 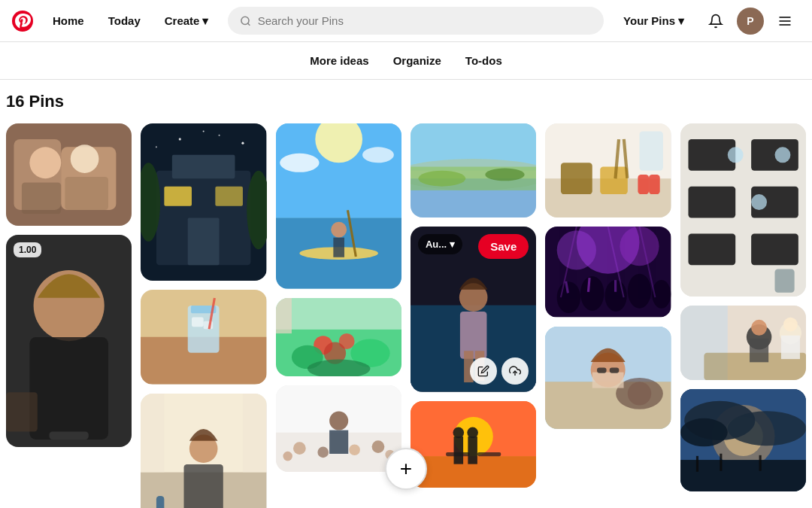 I want to click on pinterest-logo, so click(x=23, y=21).